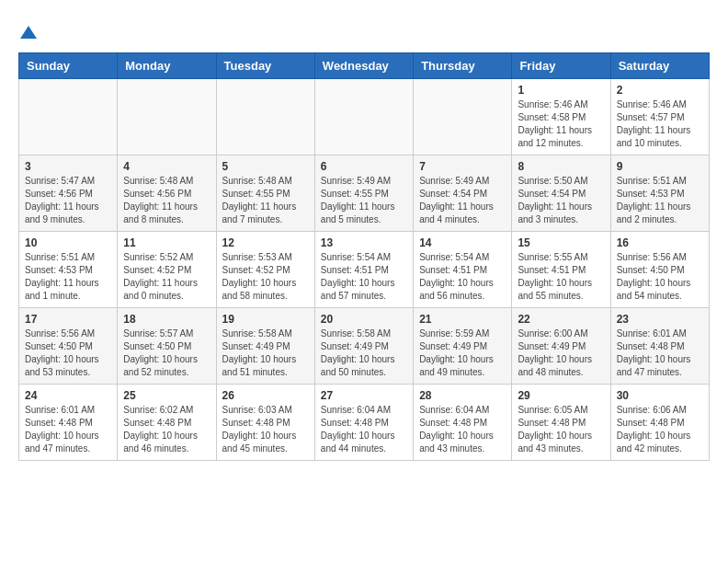 The image size is (728, 563). Describe the element at coordinates (167, 193) in the screenshot. I see `calendar-cell: 4Sunrise: 5:48 AM Sunset: 4:56 PM Daylig…` at that location.